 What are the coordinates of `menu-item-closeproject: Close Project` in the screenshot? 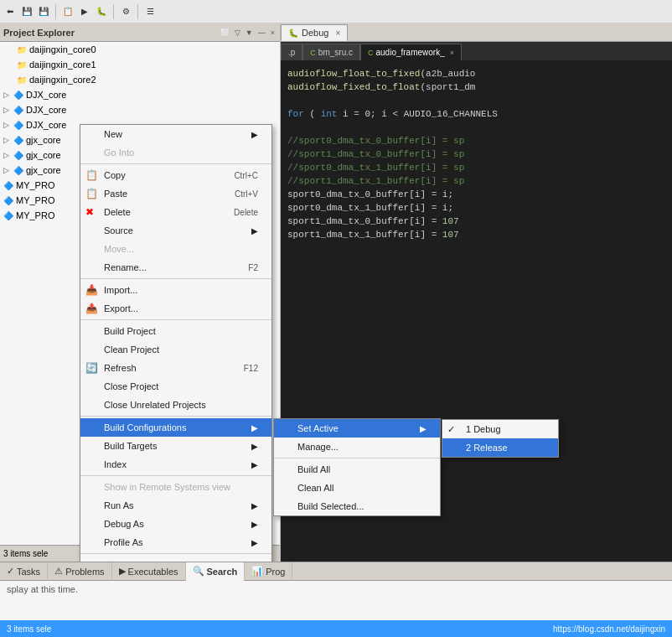 It's located at (176, 386).